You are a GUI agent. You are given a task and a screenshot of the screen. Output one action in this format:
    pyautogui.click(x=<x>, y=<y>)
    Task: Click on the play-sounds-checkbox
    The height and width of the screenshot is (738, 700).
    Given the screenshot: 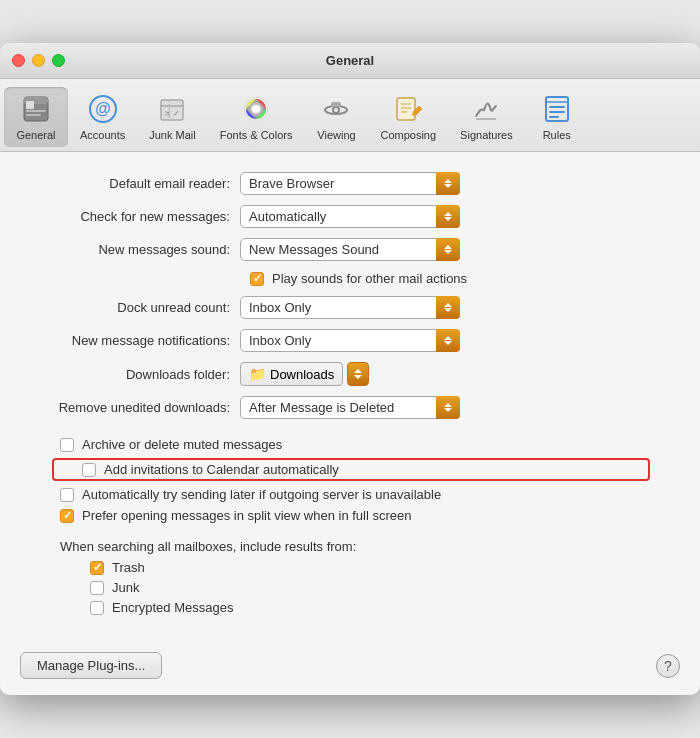 What is the action you would take?
    pyautogui.click(x=257, y=279)
    